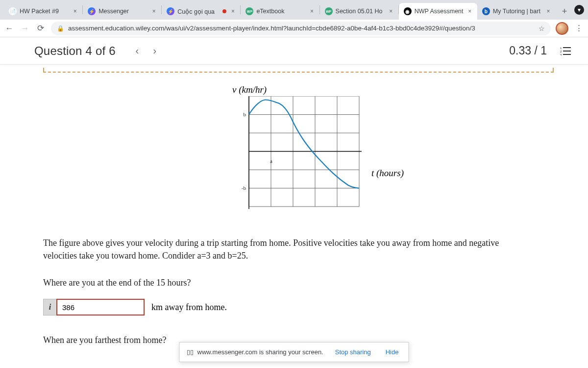 The image size is (588, 368). What do you see at coordinates (190, 352) in the screenshot?
I see `share-source-icon: ▯▯` at bounding box center [190, 352].